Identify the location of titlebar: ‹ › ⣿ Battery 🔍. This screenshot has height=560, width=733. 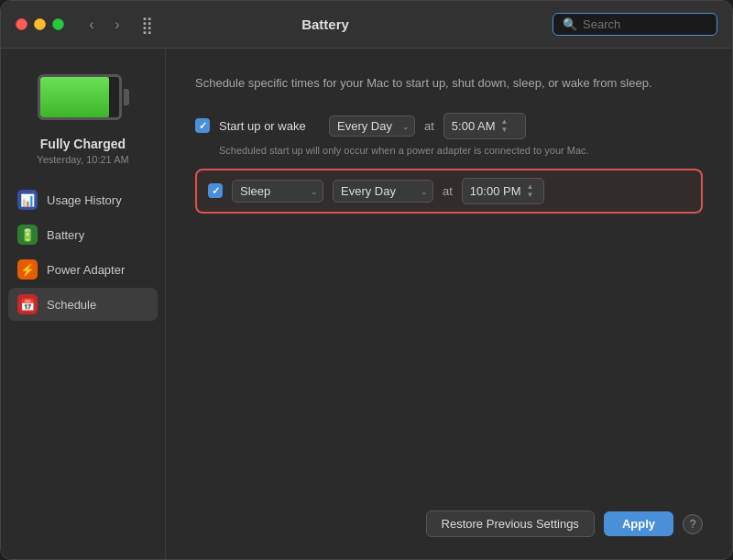
(366, 25).